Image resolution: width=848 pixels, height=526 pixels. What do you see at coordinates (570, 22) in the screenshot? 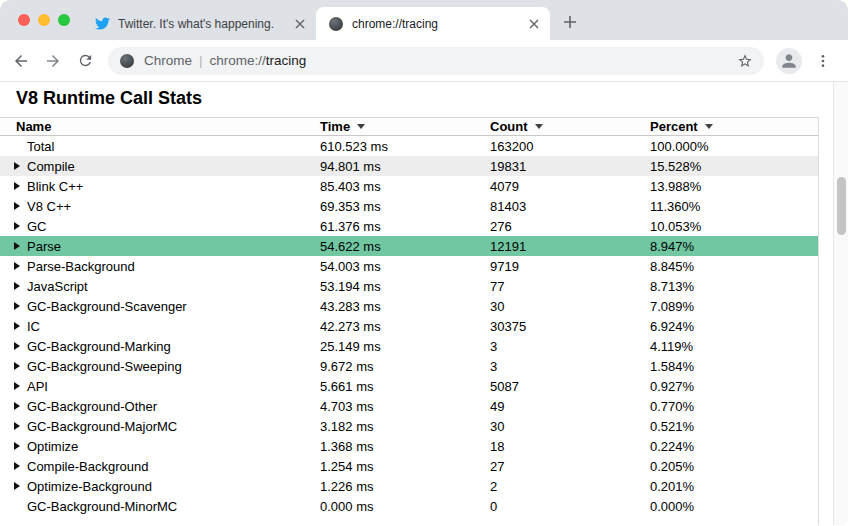
I see `new-tab-button` at bounding box center [570, 22].